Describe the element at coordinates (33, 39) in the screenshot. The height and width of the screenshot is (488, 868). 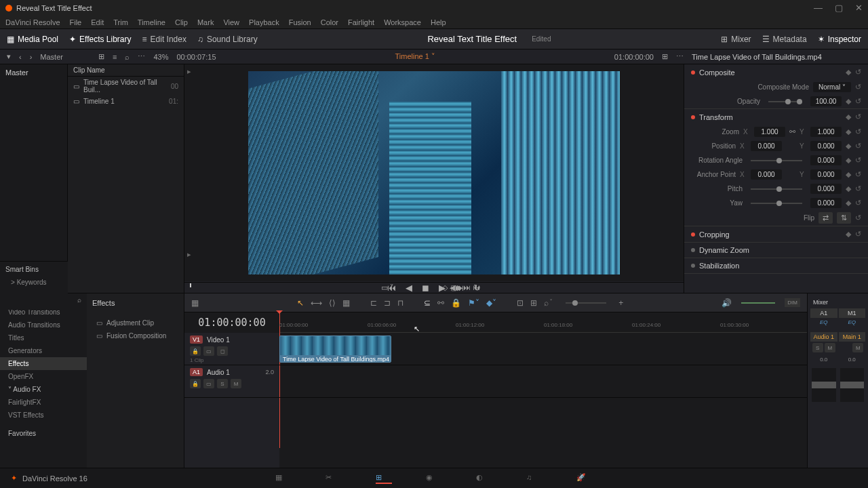
I see `media-pool-button: ▦ Media Pool` at that location.